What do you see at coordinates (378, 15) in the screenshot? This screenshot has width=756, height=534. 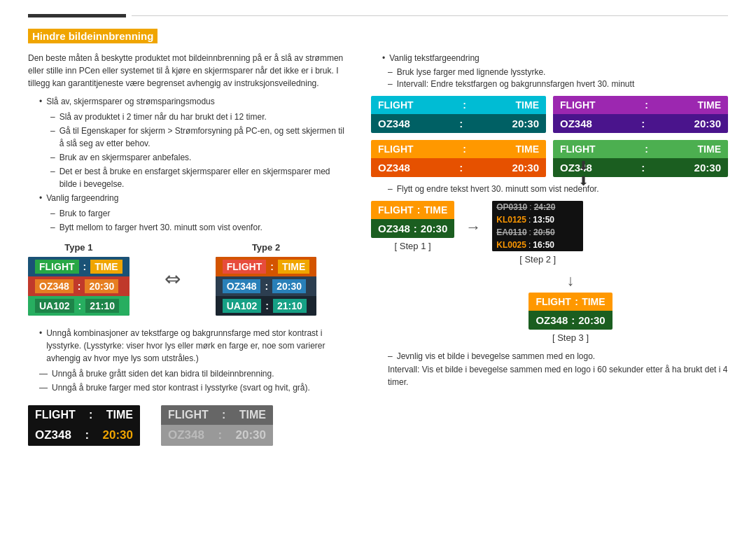 I see `top-rule` at bounding box center [378, 15].